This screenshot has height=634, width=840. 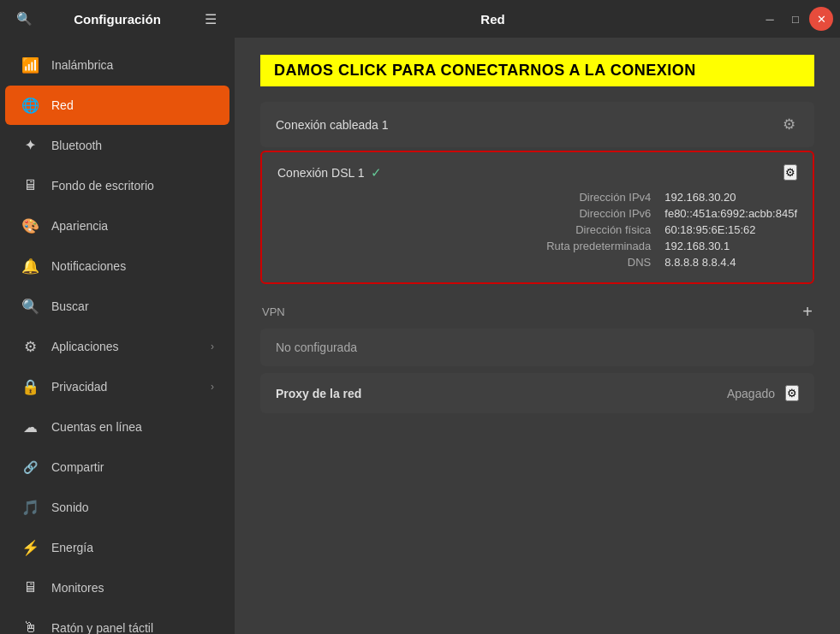 What do you see at coordinates (117, 145) in the screenshot?
I see `sidebar-item-bluetooth: ✦ Bluetooth` at bounding box center [117, 145].